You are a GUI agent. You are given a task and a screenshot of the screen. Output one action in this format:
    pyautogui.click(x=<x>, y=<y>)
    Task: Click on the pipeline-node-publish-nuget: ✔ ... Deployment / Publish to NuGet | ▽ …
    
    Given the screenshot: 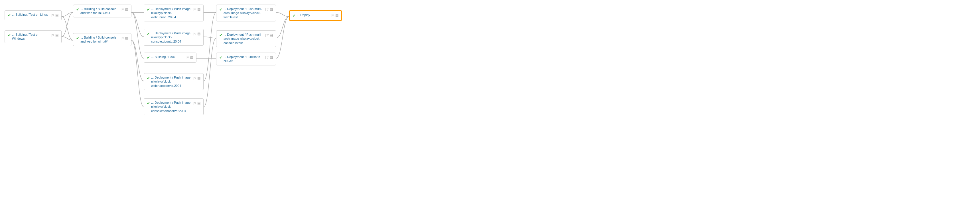 What is the action you would take?
    pyautogui.click(x=246, y=59)
    